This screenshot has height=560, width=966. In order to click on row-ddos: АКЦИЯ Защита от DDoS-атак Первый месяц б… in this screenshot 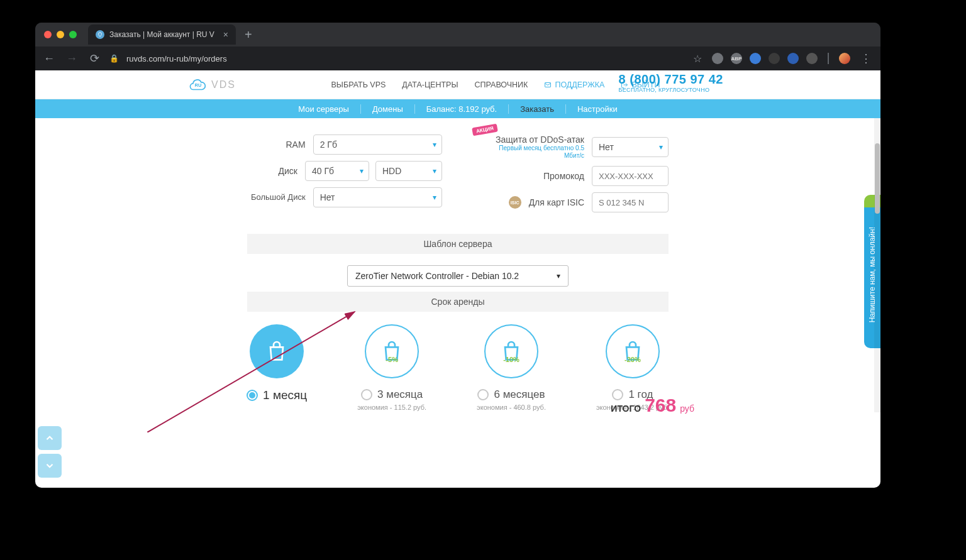, I will do `click(571, 147)`.